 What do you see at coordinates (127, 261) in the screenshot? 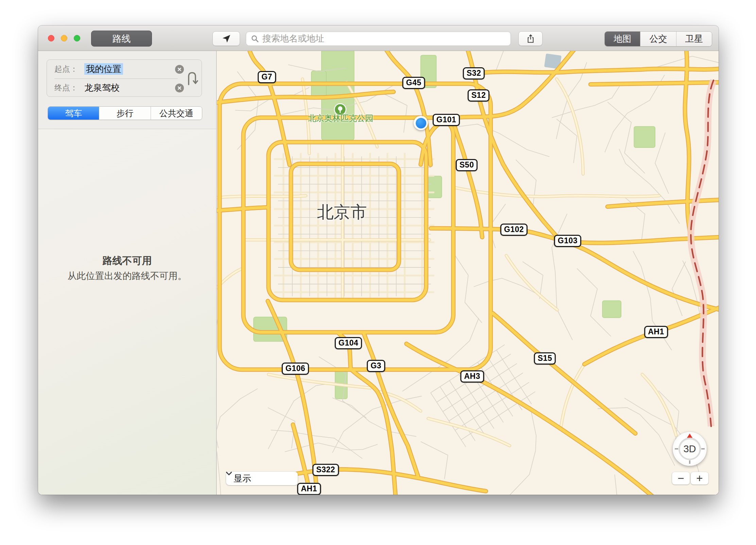
I see `route-error-title: 路线不可用` at bounding box center [127, 261].